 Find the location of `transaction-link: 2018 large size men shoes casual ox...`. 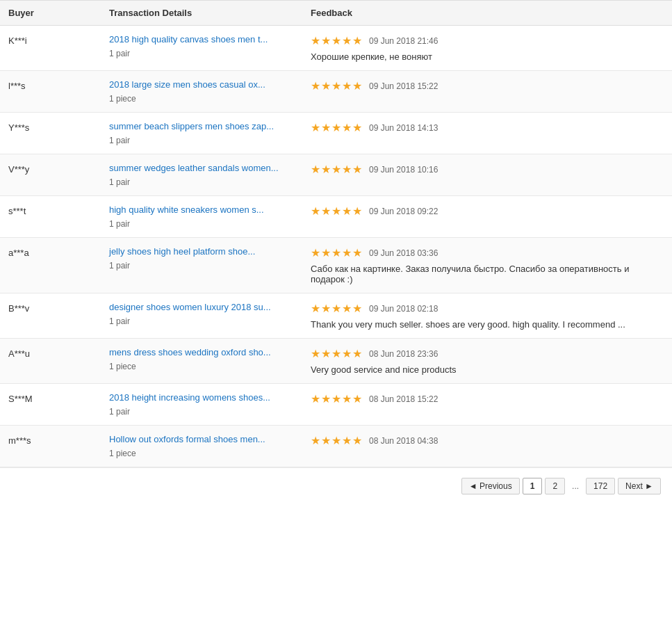

transaction-link: 2018 large size men shoes casual ox... is located at coordinates (206, 85).